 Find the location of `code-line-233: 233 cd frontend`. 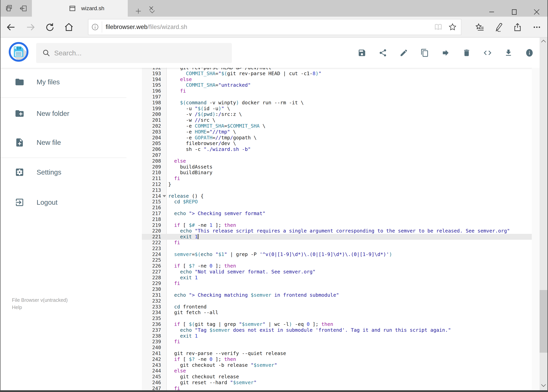

code-line-233: 233 cd frontend is located at coordinates (333, 307).